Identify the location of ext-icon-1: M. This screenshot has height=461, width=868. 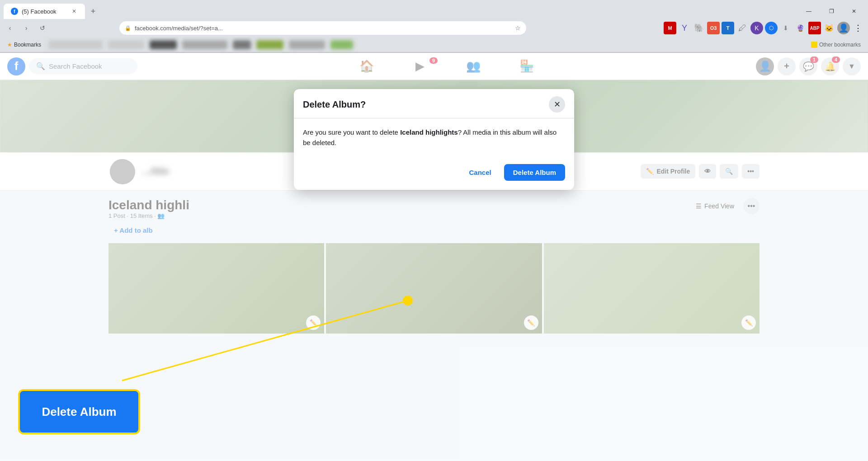
(670, 28).